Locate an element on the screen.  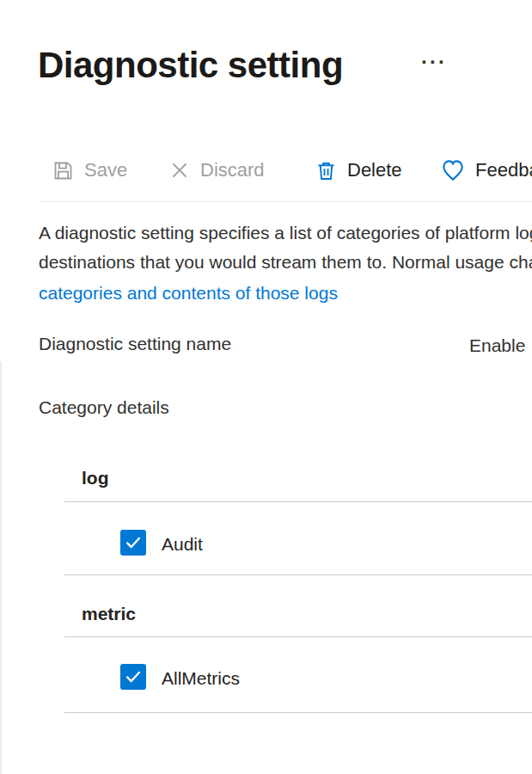
feedback-button: Feedback is located at coordinates (486, 170).